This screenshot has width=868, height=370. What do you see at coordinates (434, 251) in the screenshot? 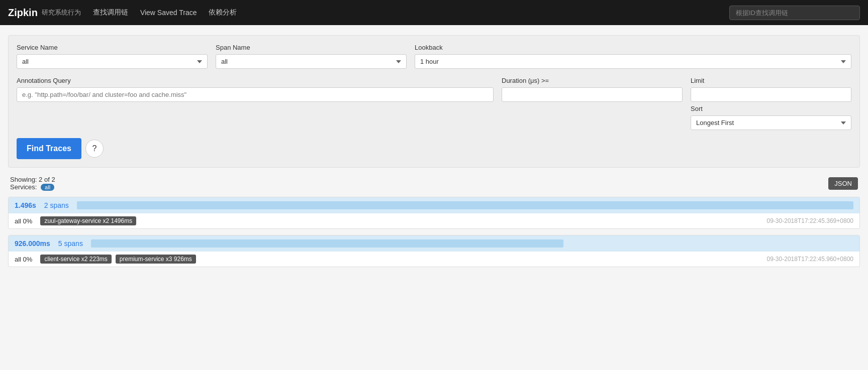
I see `trace-card-2: 926.000ms 5 spans all 0% client-service …` at bounding box center [434, 251].